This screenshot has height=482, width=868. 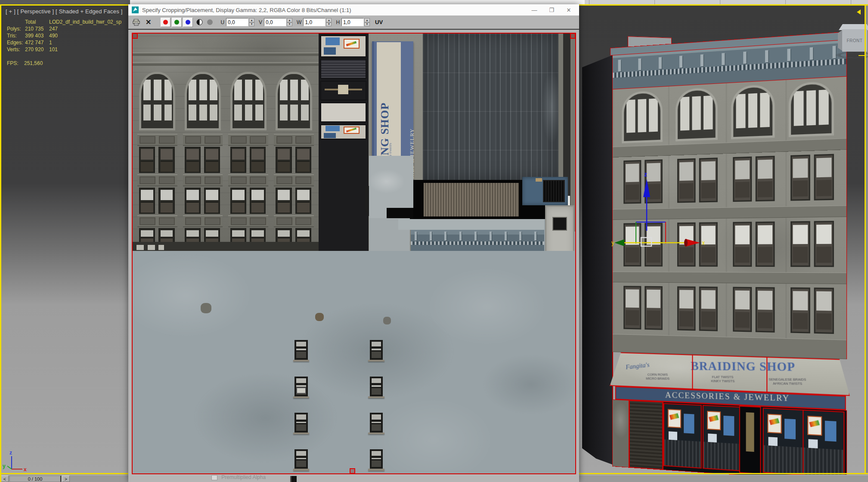 I want to click on blue-channel-button, so click(x=188, y=22).